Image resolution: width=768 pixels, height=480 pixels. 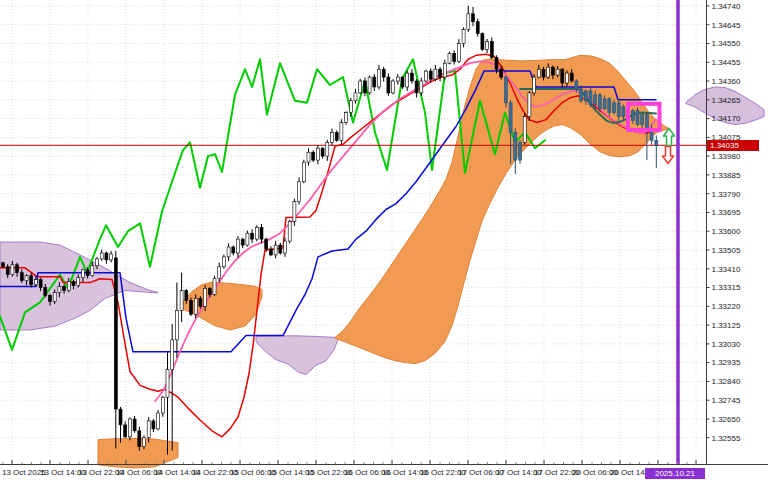 I want to click on price-tick-label: 1.33885, so click(x=726, y=176).